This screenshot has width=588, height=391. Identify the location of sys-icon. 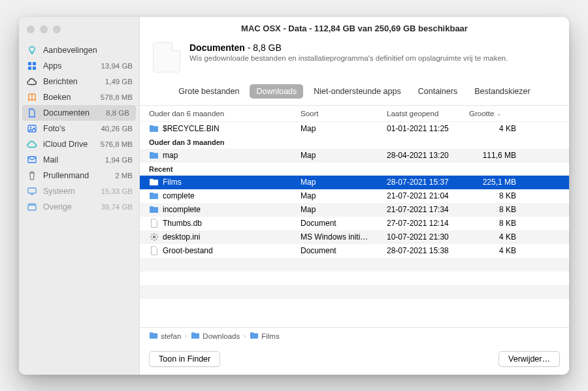
(32, 191).